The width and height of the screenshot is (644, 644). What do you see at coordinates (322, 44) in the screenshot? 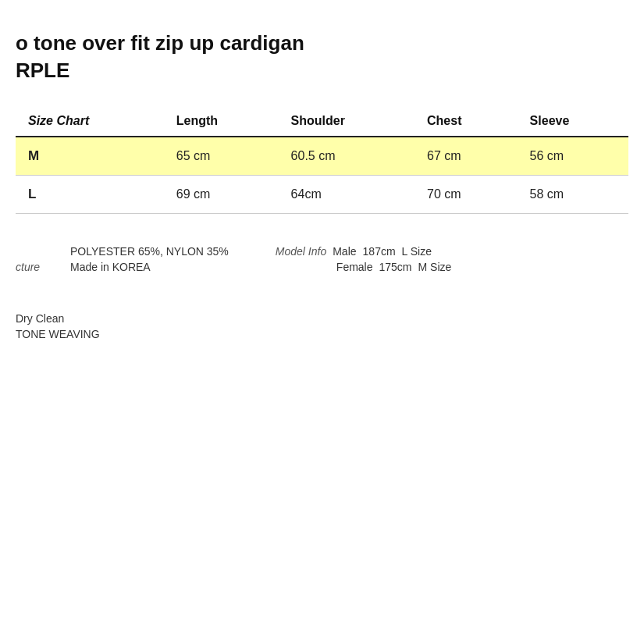
I see `product-title: o tone over fit zip up cardigan` at bounding box center [322, 44].